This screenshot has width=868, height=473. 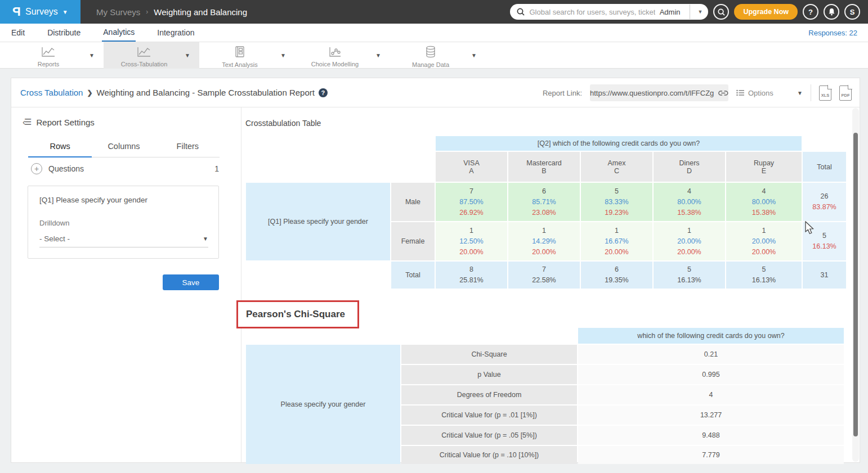 I want to click on questions-row: + Questions 1, so click(x=125, y=169).